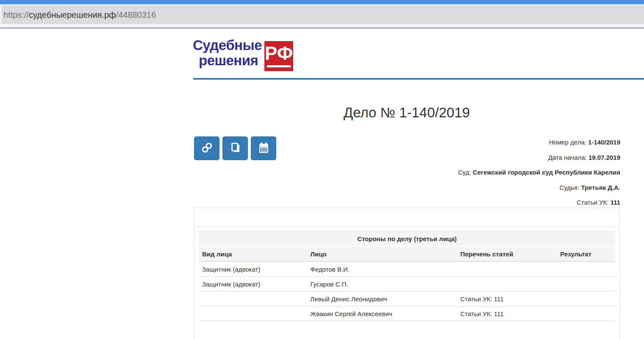 This screenshot has width=644, height=339. Describe the element at coordinates (464, 172) in the screenshot. I see `meta-label: Суд:` at that location.